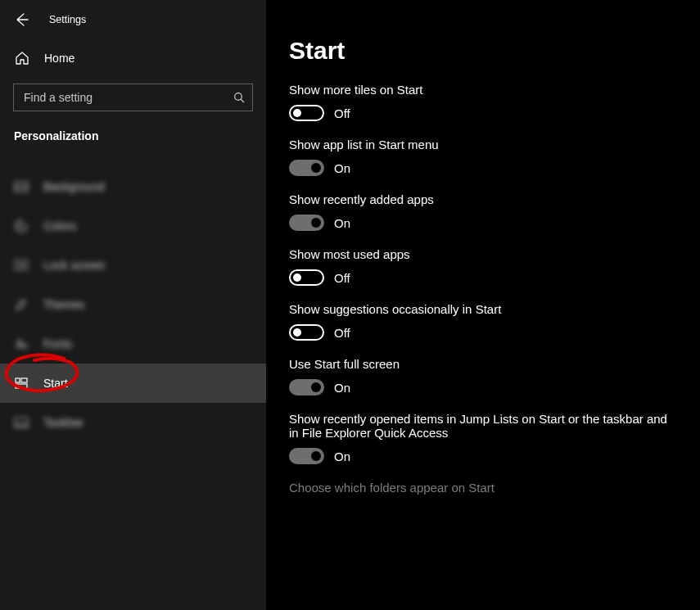 The image size is (700, 610). Describe the element at coordinates (478, 364) in the screenshot. I see `setting-label: Use Start full screen` at that location.